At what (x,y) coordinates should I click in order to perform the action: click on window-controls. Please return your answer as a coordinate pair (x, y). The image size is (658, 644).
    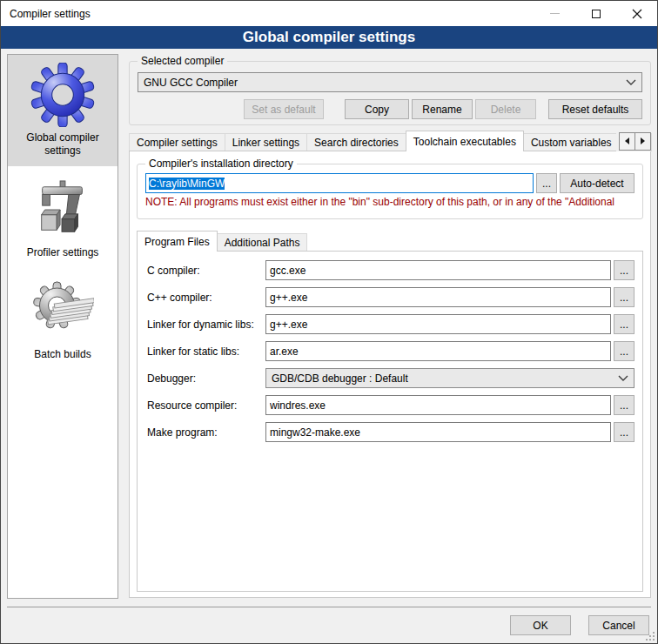
    Looking at the image, I should click on (595, 14).